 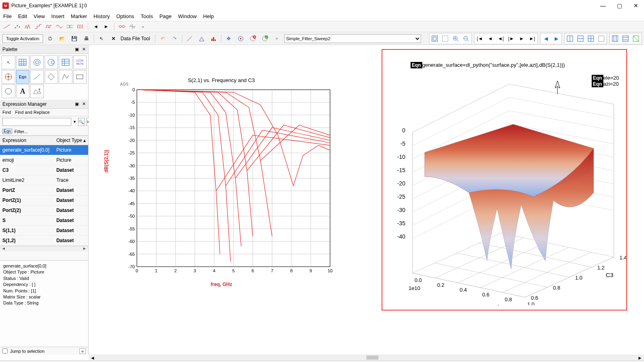 What do you see at coordinates (480, 39) in the screenshot?
I see `first-icon: |◄` at bounding box center [480, 39].